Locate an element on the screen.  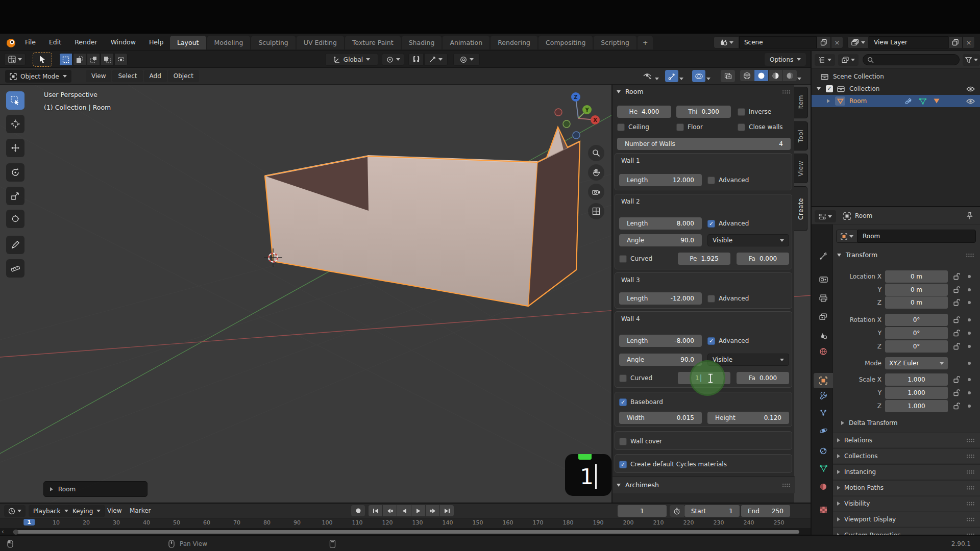
frame-tick-150: 150 is located at coordinates (478, 522).